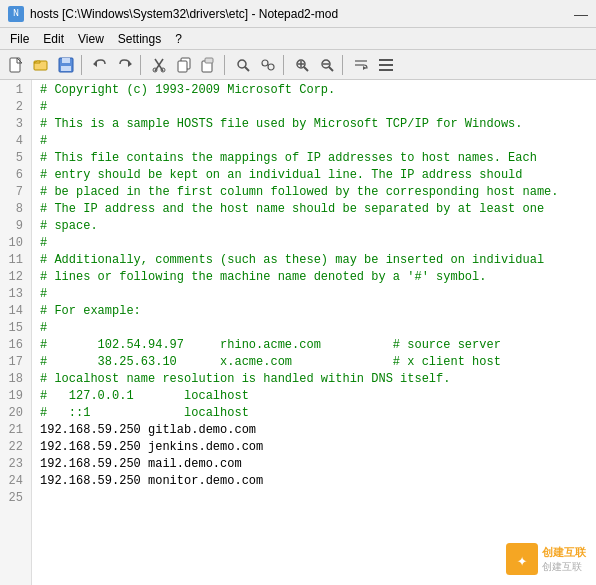  Describe the element at coordinates (314, 210) in the screenshot. I see `code-line-8: # The IP address and the host name shoul…` at that location.